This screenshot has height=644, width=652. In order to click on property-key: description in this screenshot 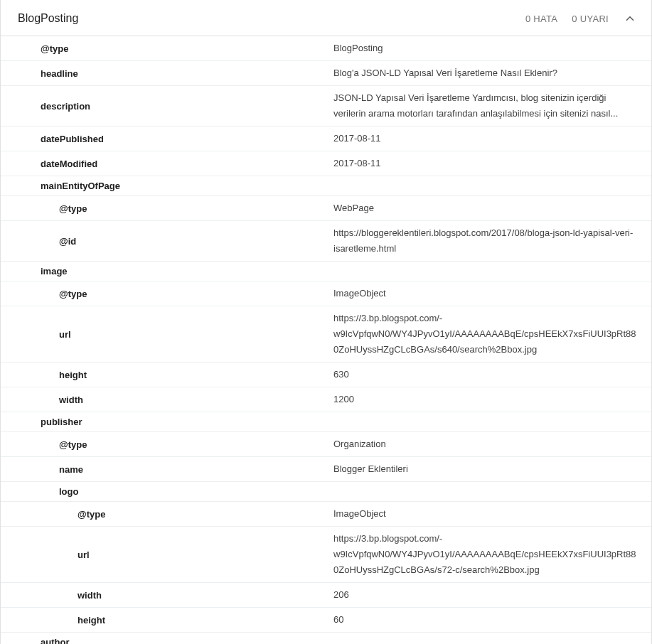, I will do `click(167, 107)`.